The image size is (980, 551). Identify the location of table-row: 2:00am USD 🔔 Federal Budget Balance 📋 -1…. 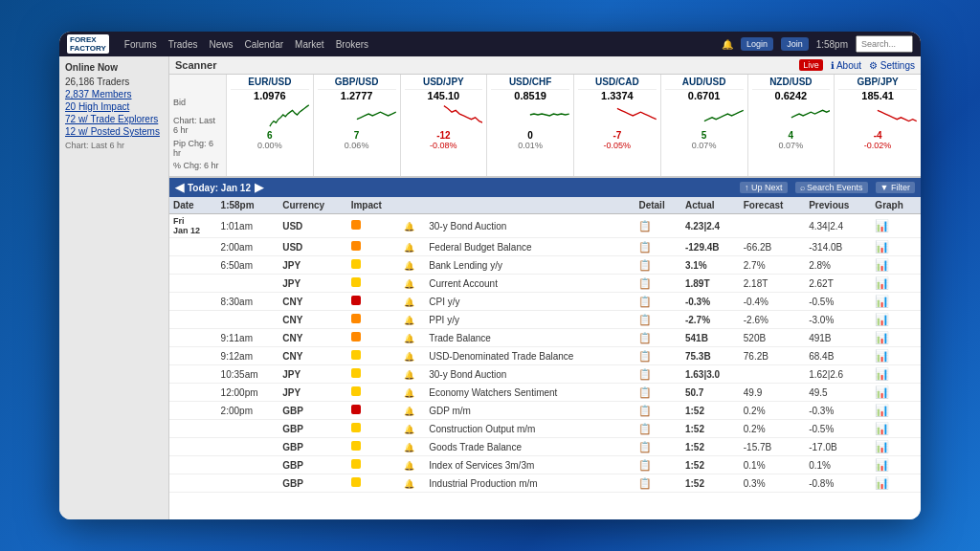
(546, 247).